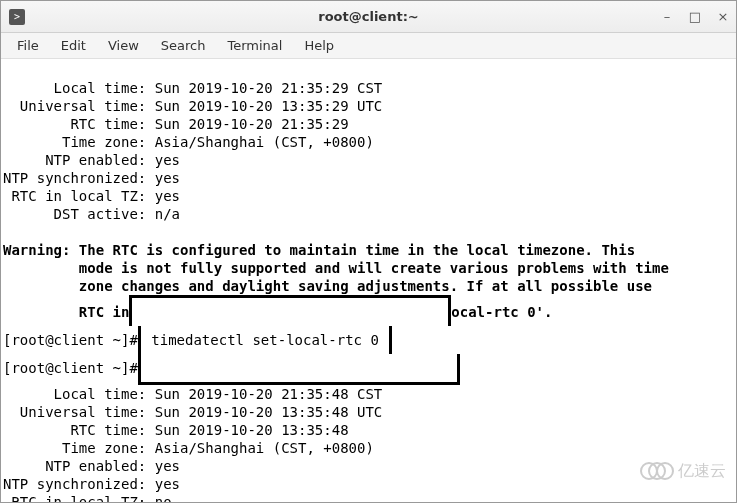 The width and height of the screenshot is (737, 503). I want to click on menu-edit: Edit, so click(74, 46).